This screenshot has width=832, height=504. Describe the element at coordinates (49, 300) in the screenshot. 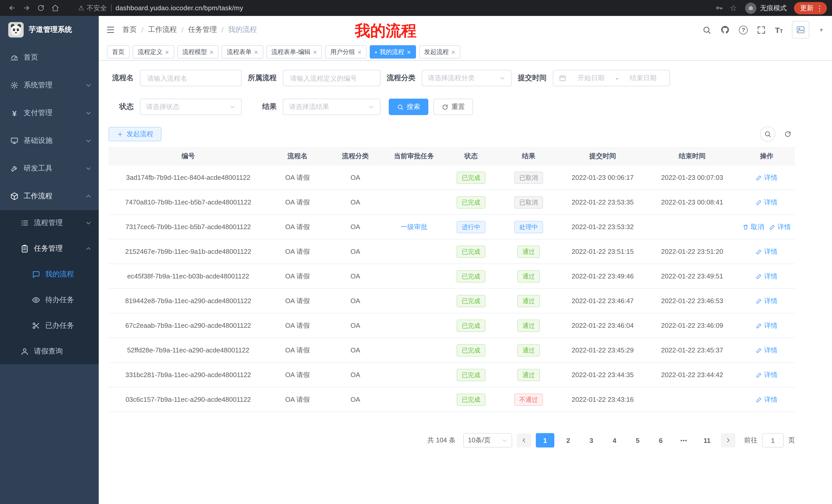

I see `sidebar-item-todo-tasks: 待办任务` at that location.